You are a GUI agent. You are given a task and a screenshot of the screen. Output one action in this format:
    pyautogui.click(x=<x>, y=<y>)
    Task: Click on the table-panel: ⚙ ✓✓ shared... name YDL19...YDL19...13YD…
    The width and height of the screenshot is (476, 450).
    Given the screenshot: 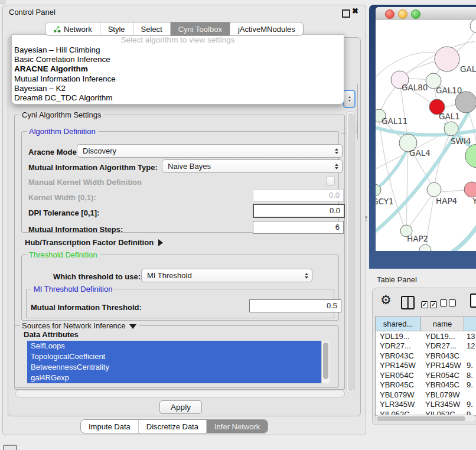 What is the action you would take?
    pyautogui.click(x=424, y=357)
    